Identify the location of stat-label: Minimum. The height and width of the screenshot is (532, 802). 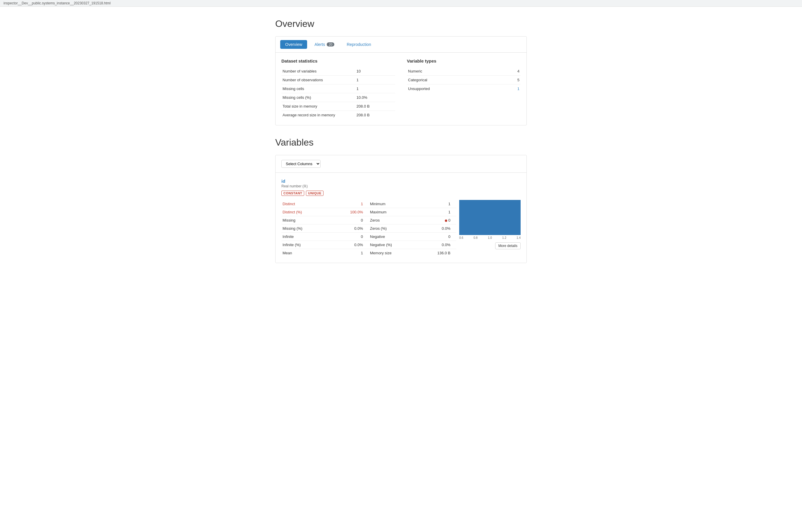
(393, 204).